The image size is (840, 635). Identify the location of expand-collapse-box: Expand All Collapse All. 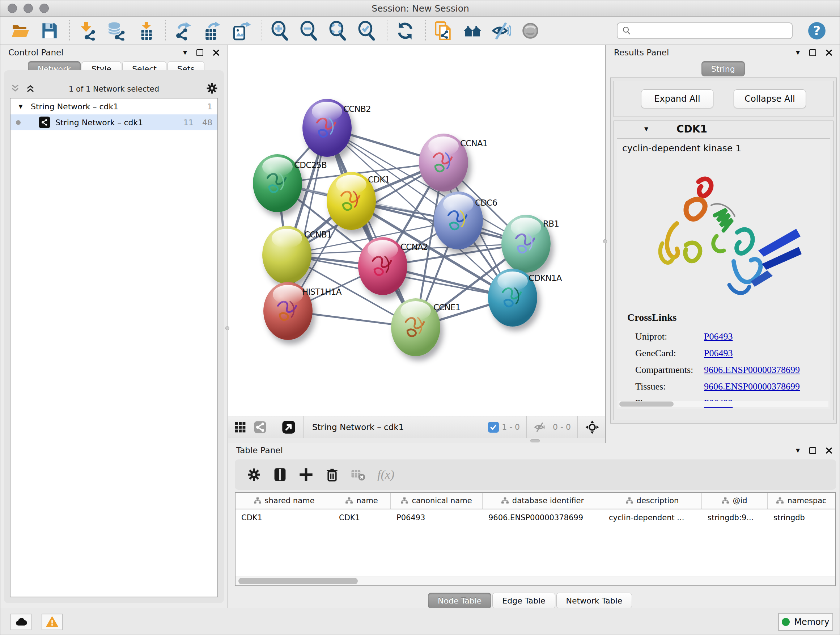
(724, 99).